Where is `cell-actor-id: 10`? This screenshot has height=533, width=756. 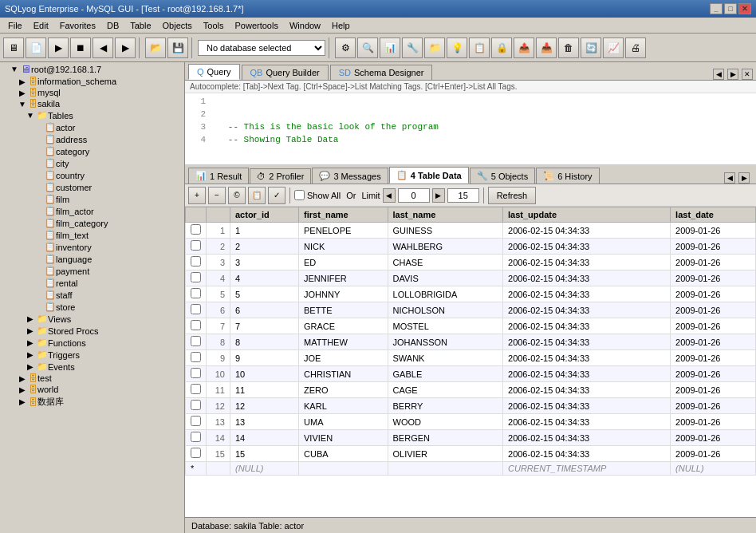 cell-actor-id: 10 is located at coordinates (265, 374).